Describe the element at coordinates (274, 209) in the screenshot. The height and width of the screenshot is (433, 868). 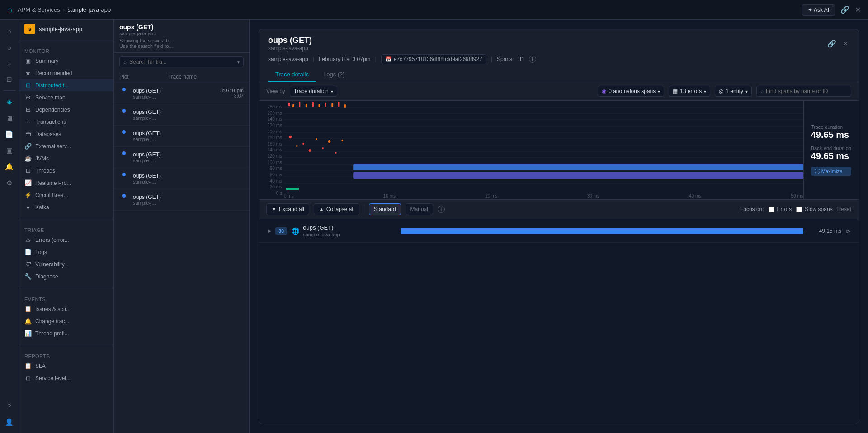
I see `expand-icon: ▼` at that location.